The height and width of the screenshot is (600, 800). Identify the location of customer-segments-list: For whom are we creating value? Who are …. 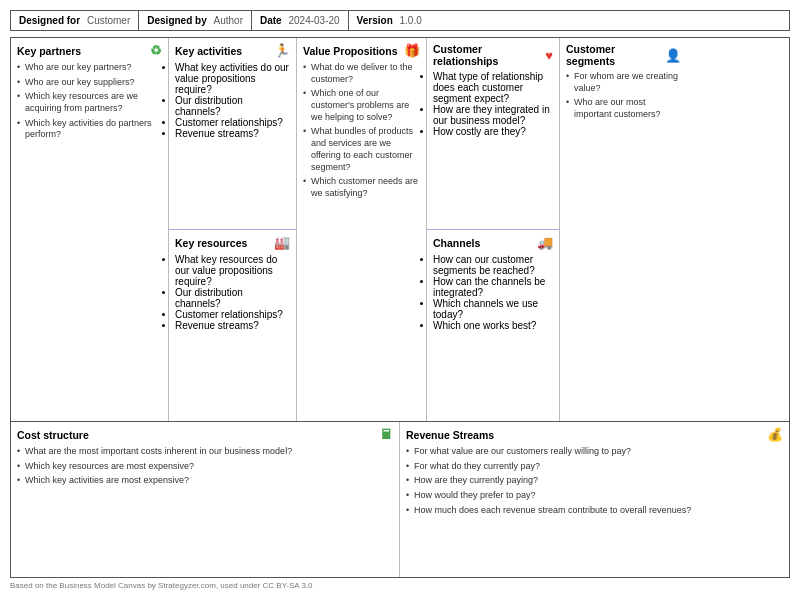
(624, 98).